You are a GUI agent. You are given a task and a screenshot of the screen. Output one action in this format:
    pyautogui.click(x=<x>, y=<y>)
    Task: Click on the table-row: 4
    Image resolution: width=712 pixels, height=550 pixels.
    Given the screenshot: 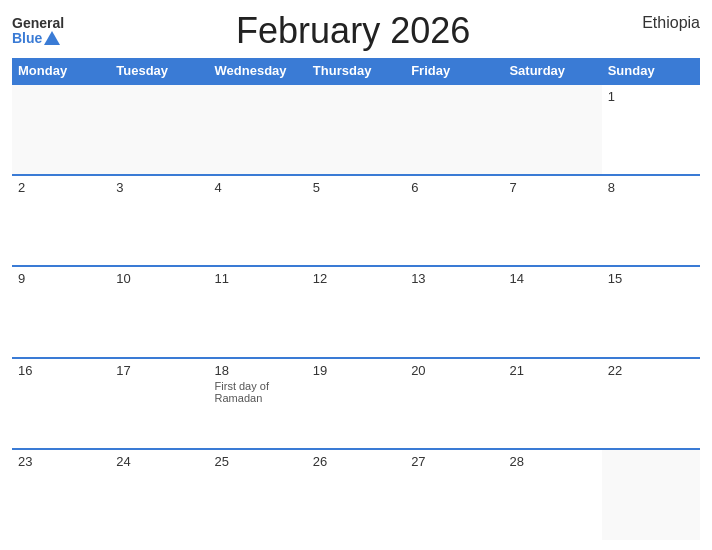 What is the action you would take?
    pyautogui.click(x=258, y=220)
    